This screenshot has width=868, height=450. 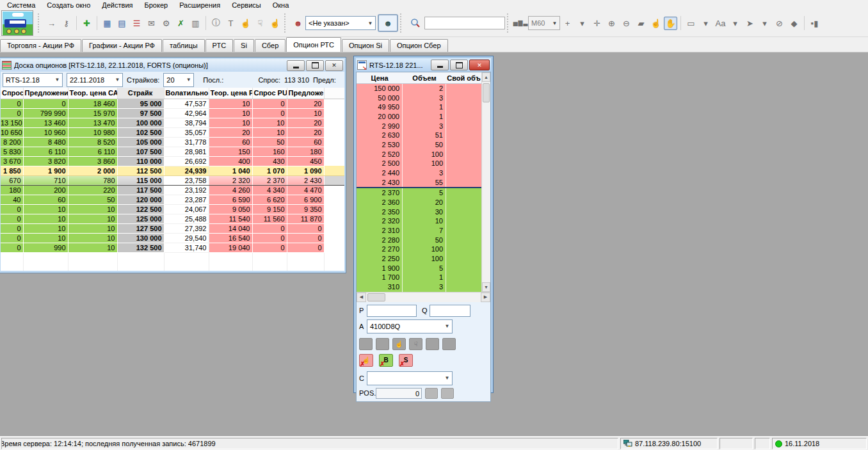 What do you see at coordinates (12, 123) in the screenshot?
I see `quote-cell: 13 150` at bounding box center [12, 123].